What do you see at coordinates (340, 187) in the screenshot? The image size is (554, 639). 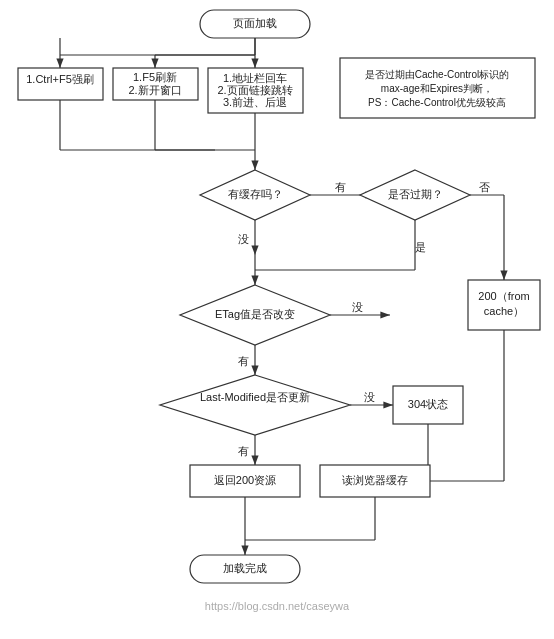 I see `label-has-cache: 有` at bounding box center [340, 187].